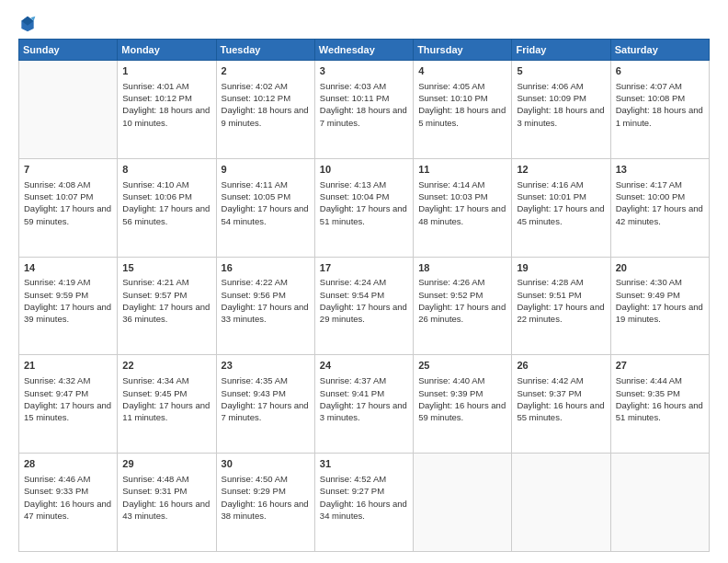 The image size is (728, 563). I want to click on day-info: Sunrise: 4:46 AMSunset: 9:33 PMDaylight:…, so click(68, 497).